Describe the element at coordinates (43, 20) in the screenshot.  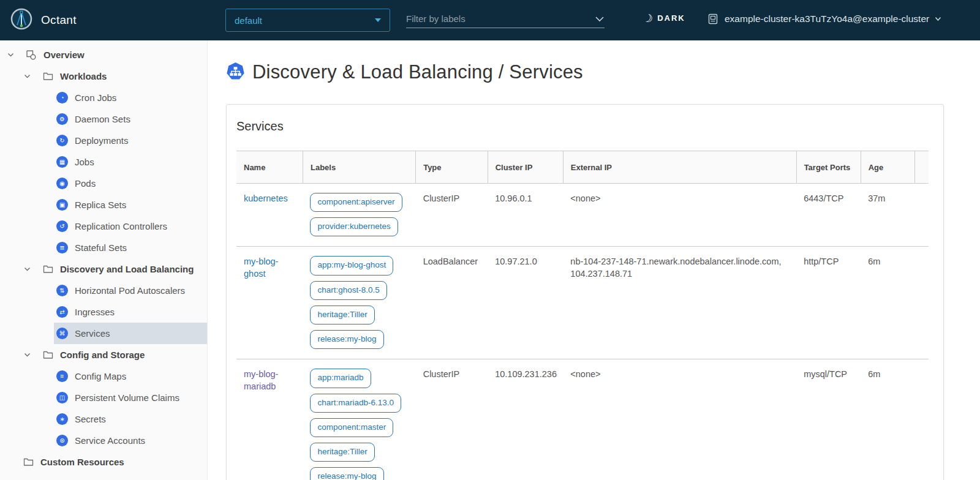
I see `brand: Octant` at that location.